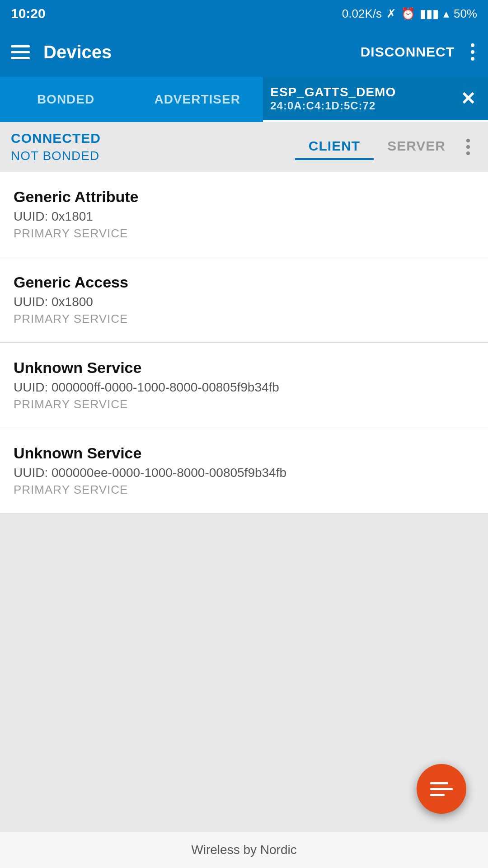 This screenshot has width=488, height=868. What do you see at coordinates (408, 52) in the screenshot?
I see `disconnect-button: DISCONNECT` at bounding box center [408, 52].